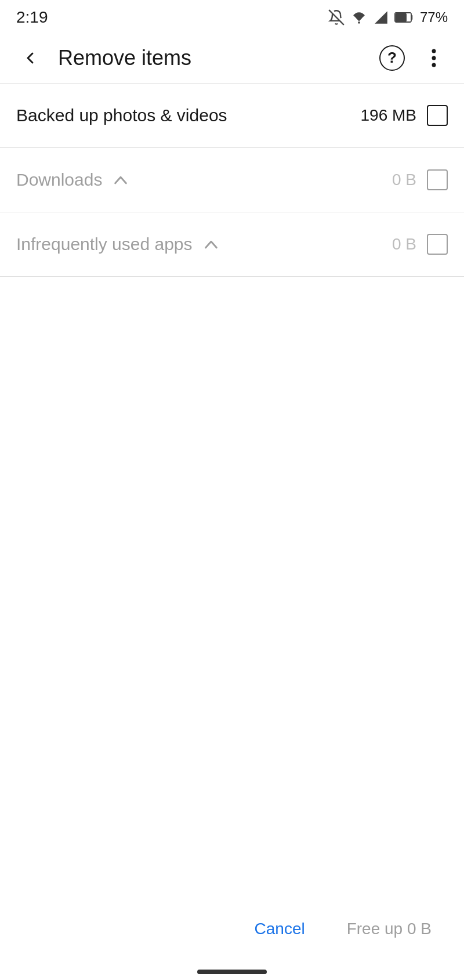 Image resolution: width=464 pixels, height=980 pixels. I want to click on backed-up-photos-right: 196 MB, so click(405, 115).